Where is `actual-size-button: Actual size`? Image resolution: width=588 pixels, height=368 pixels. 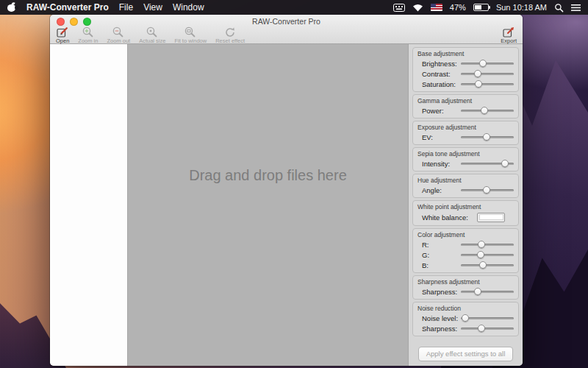
actual-size-button: Actual size is located at coordinates (152, 35).